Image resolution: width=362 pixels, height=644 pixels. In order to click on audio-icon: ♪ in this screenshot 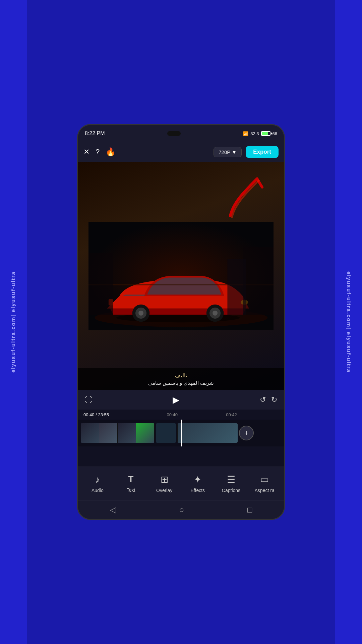, I will do `click(98, 480)`.